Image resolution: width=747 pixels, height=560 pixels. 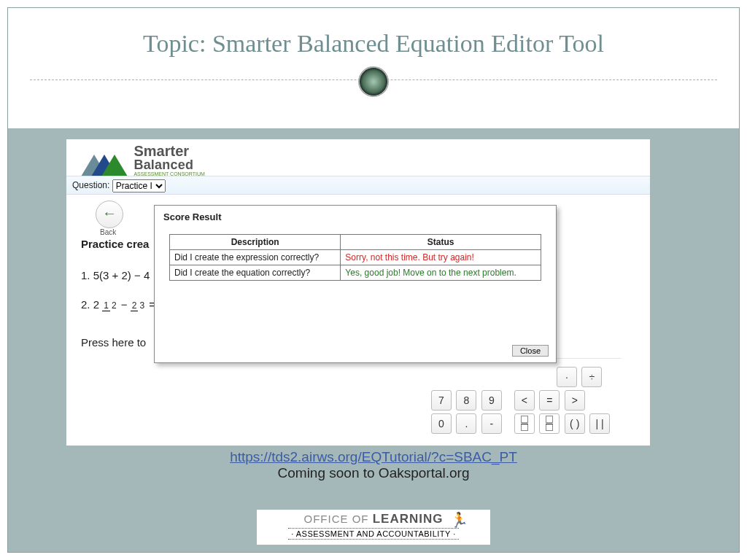 What do you see at coordinates (114, 306) in the screenshot?
I see `q2-frac1-den: 2` at bounding box center [114, 306].